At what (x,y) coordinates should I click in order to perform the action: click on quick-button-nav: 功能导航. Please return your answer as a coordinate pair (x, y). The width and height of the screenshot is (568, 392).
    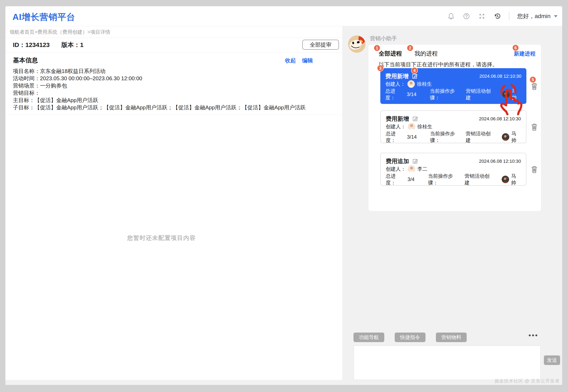
    Looking at the image, I should click on (369, 337).